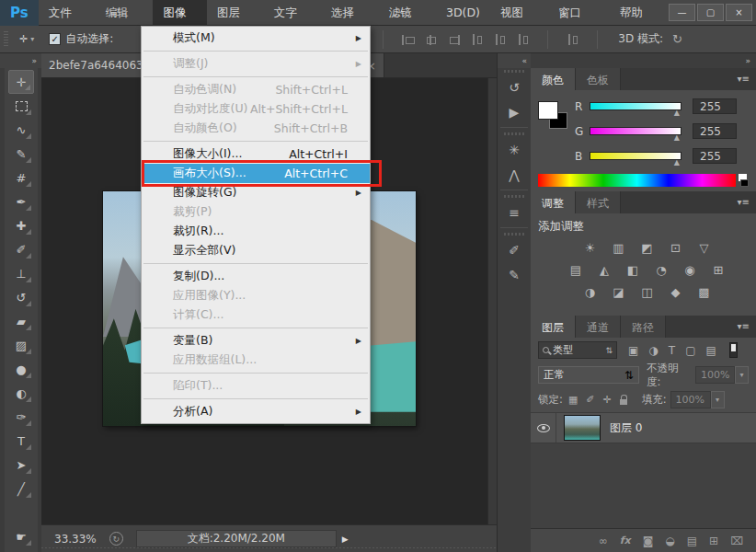 This screenshot has width=756, height=552. What do you see at coordinates (682, 13) in the screenshot?
I see `minimize-button: —` at bounding box center [682, 13].